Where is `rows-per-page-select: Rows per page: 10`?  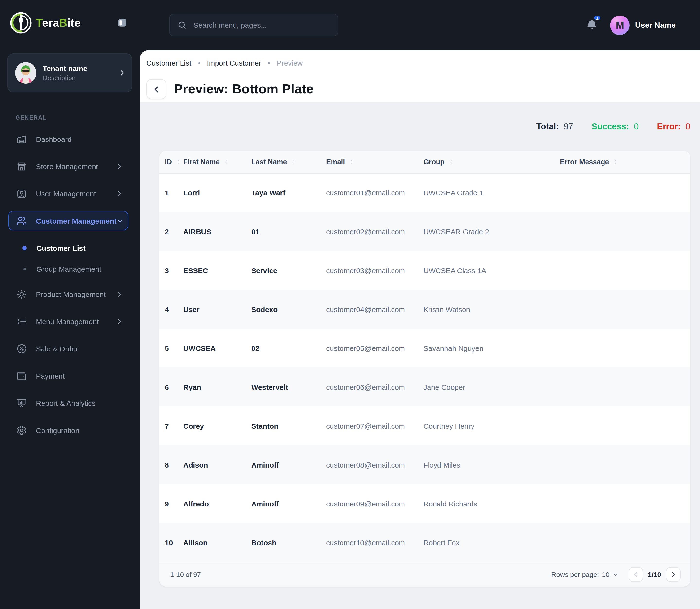 rows-per-page-select: Rows per page: 10 is located at coordinates (585, 574).